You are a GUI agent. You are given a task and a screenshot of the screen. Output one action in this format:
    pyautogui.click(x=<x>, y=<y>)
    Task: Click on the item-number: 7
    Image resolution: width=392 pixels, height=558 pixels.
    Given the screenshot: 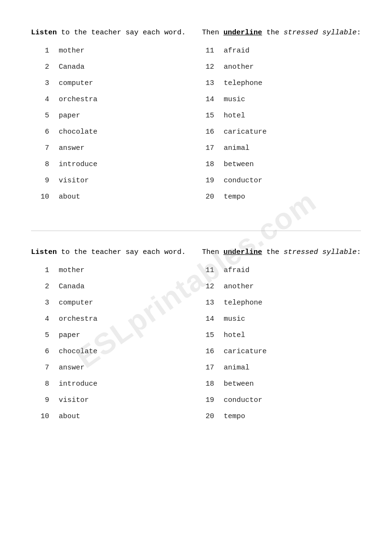 What is the action you would take?
    pyautogui.click(x=40, y=148)
    